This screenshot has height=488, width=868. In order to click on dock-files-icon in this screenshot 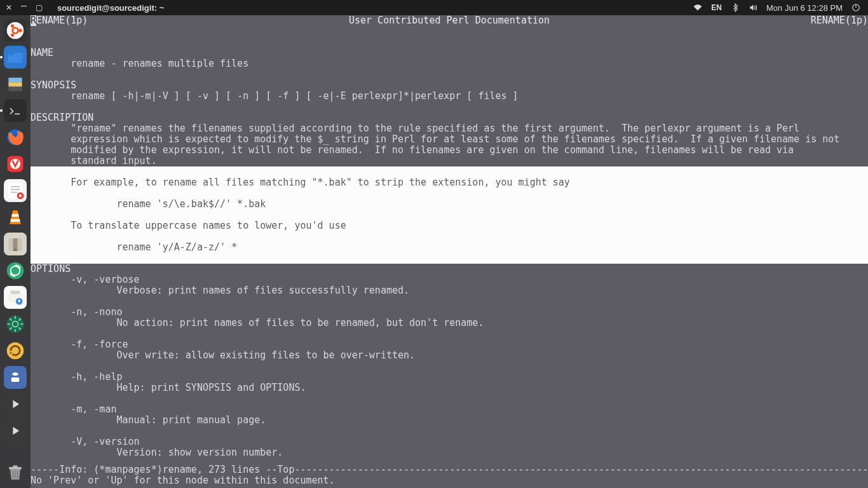, I will do `click(15, 57)`.